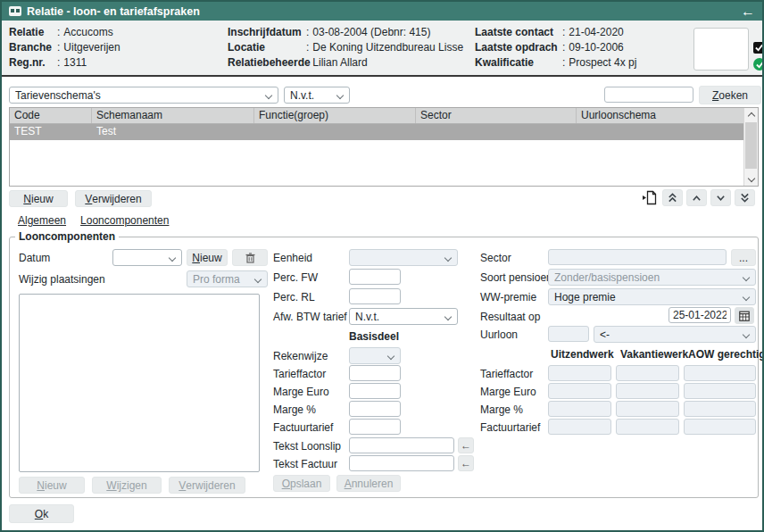 This screenshot has height=532, width=764. I want to click on column-header-functiegroep: Functie(groep), so click(336, 116).